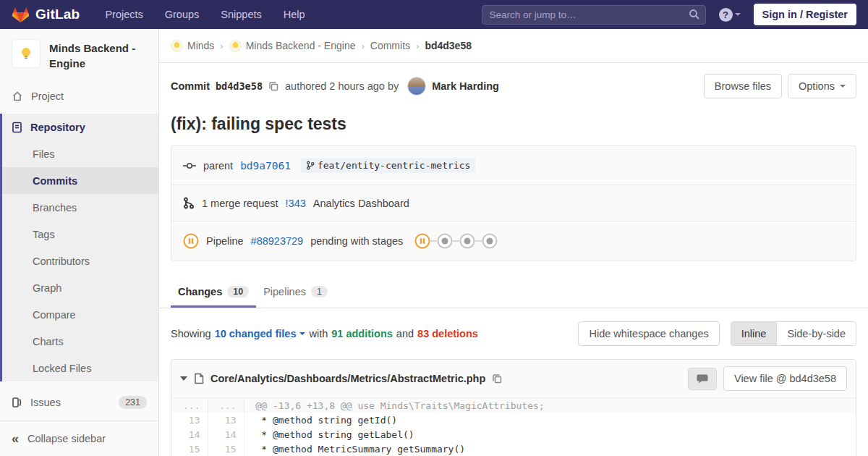 The image size is (868, 456). Describe the element at coordinates (295, 292) in the screenshot. I see `tab-pipelines: Pipelines 1` at that location.